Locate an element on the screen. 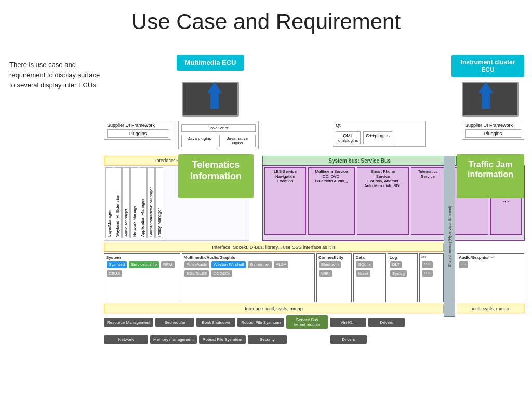  scheduler-box: Sechedular is located at coordinates (175, 322).